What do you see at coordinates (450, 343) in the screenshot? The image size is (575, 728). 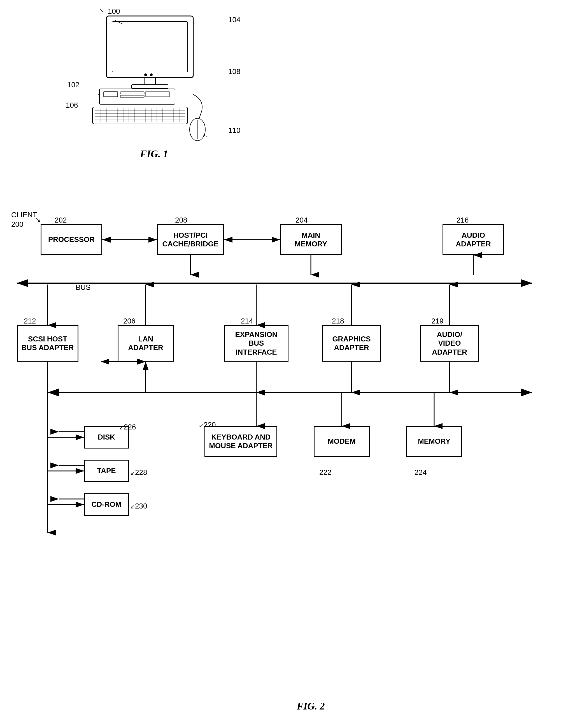 I see `audio-video-block: AUDIO/ VIDEO ADAPTER` at bounding box center [450, 343].